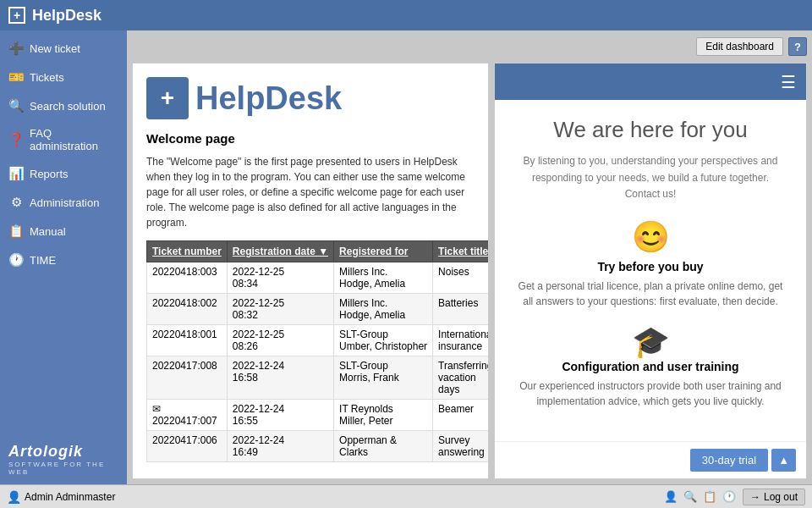 The height and width of the screenshot is (508, 812). I want to click on statusbar-icon-1: 👤, so click(671, 497).